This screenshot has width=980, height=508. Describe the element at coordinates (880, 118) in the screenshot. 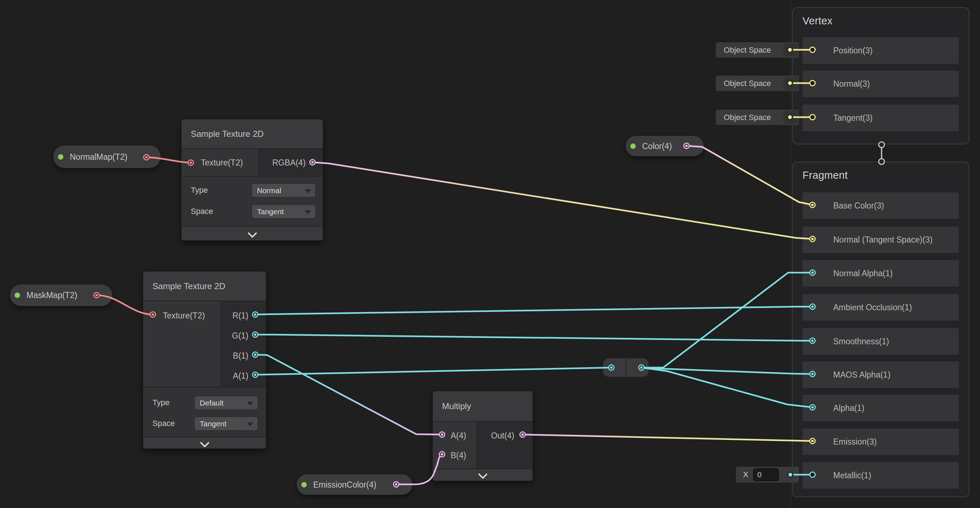

I see `vertex-row-tangent3: Tangent(3)` at that location.